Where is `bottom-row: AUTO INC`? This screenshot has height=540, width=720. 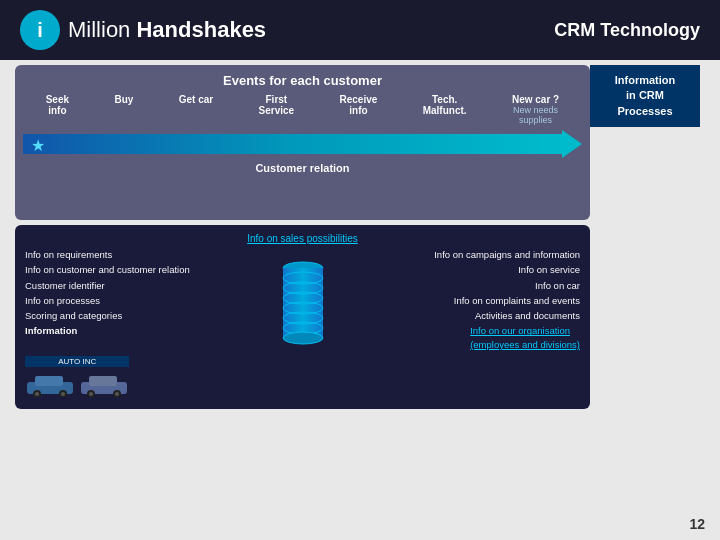
bottom-row: AUTO INC is located at coordinates (302, 378).